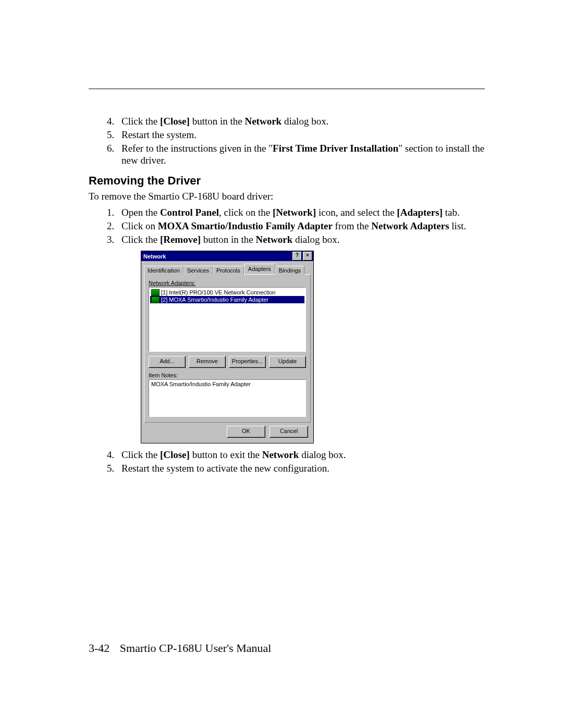 The image size is (563, 728). Describe the element at coordinates (289, 431) in the screenshot. I see `cancel-button: Cancel` at that location.